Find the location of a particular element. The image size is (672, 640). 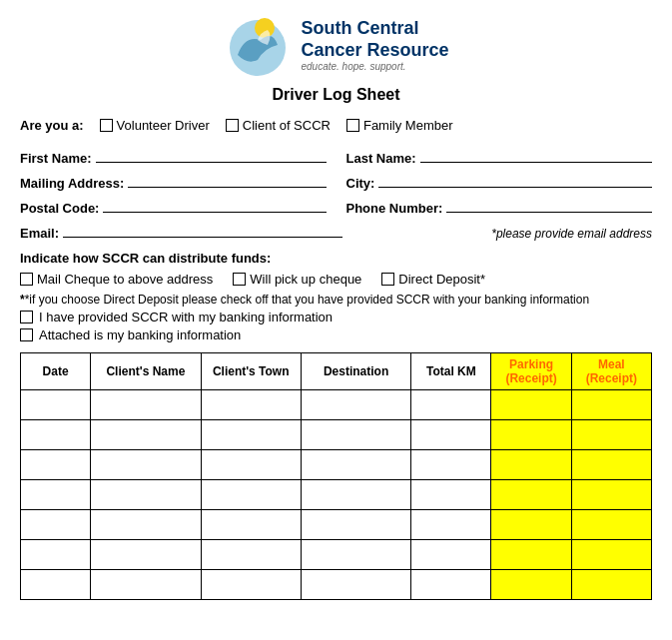

col-meal: Meal(Receipt) is located at coordinates (611, 371).